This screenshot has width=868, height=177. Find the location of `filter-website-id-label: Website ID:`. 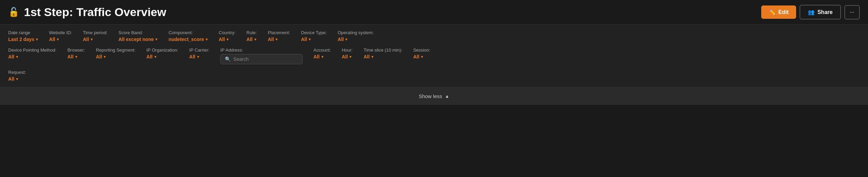

filter-website-id-label: Website ID: is located at coordinates (60, 33).